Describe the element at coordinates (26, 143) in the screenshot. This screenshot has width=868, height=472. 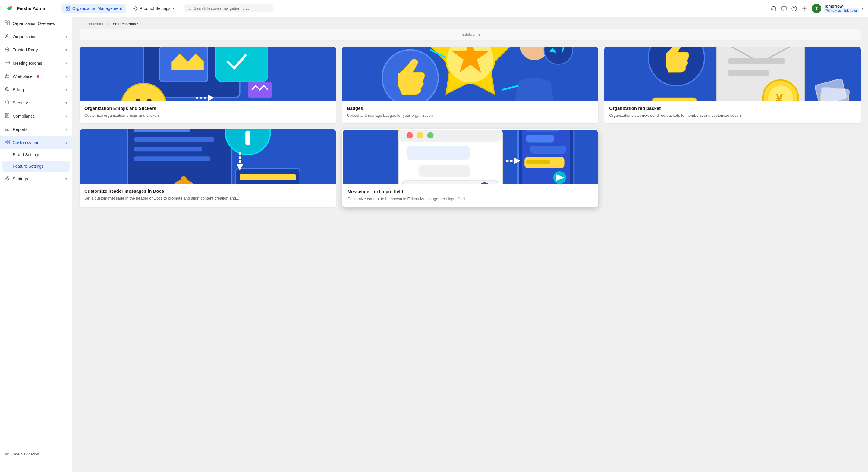
I see `sidebar-label-customization: Customization` at that location.